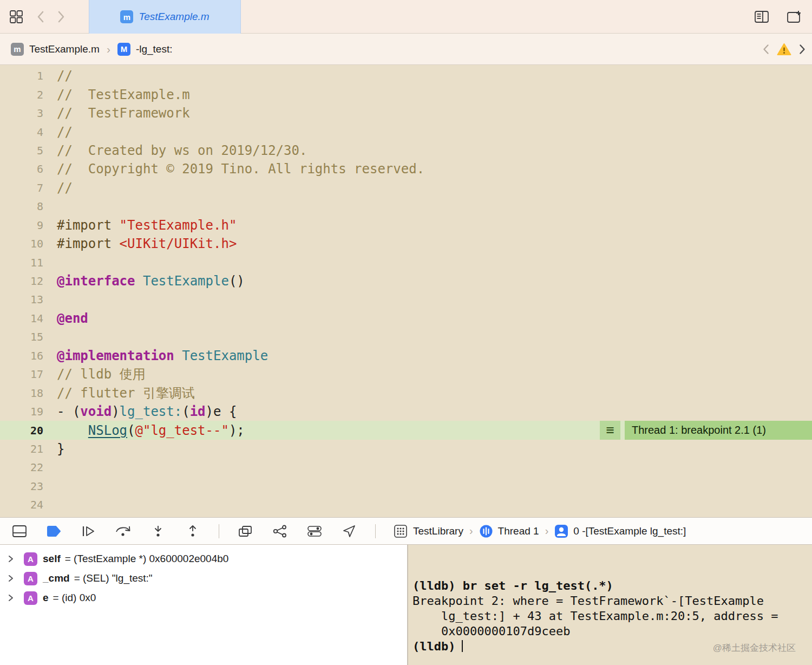 This screenshot has height=665, width=812. I want to click on code-line: 13, so click(406, 299).